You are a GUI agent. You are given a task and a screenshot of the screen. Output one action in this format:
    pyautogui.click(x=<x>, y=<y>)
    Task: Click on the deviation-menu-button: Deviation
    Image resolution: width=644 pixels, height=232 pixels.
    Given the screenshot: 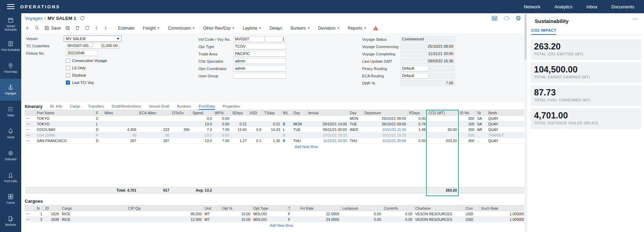 What is the action you would take?
    pyautogui.click(x=329, y=28)
    